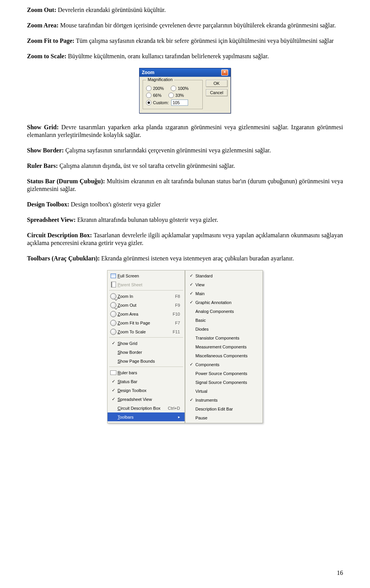  What do you see at coordinates (185, 41) in the screenshot?
I see `para-zoom-fit: Zoom Fit to Page: Tüm çalışma sayfasının…` at bounding box center [185, 41].